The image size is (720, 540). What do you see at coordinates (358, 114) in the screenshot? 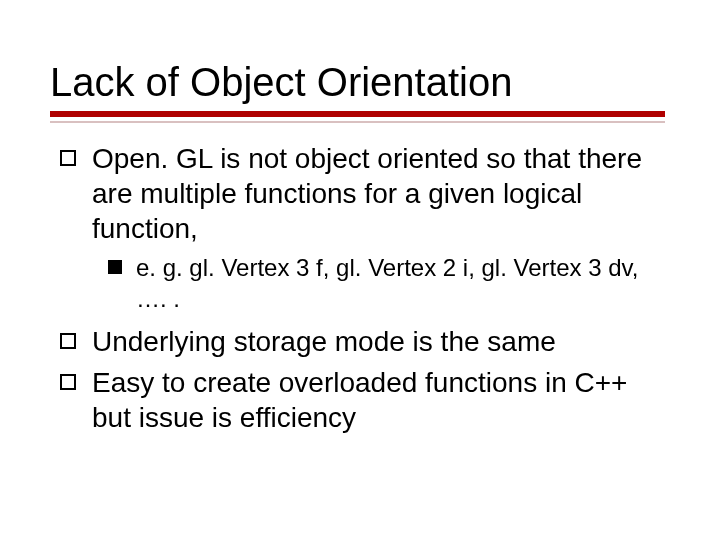
I see `title-rule` at bounding box center [358, 114].